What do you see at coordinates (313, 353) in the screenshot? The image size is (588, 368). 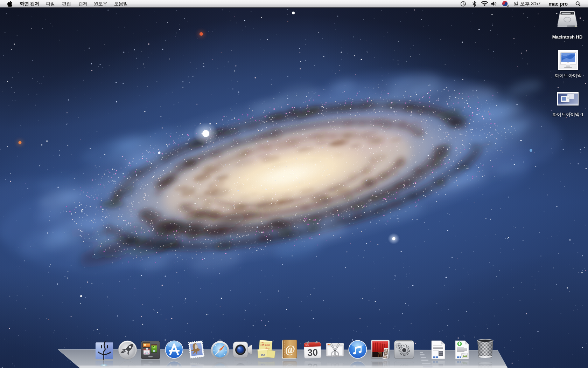 I see `svg-text: 30` at bounding box center [313, 353].